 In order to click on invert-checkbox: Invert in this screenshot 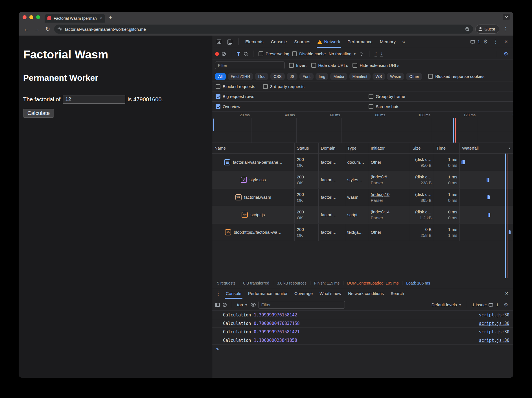, I will do `click(298, 65)`.